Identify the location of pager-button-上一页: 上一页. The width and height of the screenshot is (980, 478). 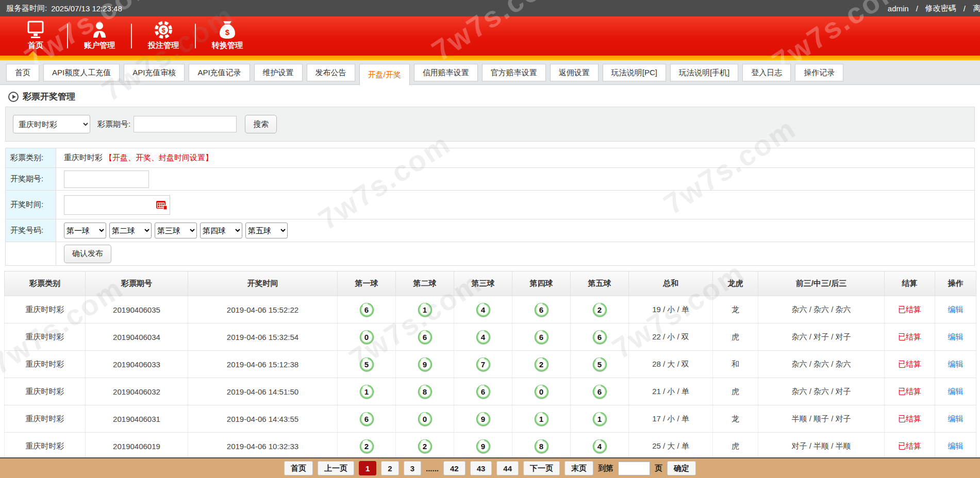
(336, 468).